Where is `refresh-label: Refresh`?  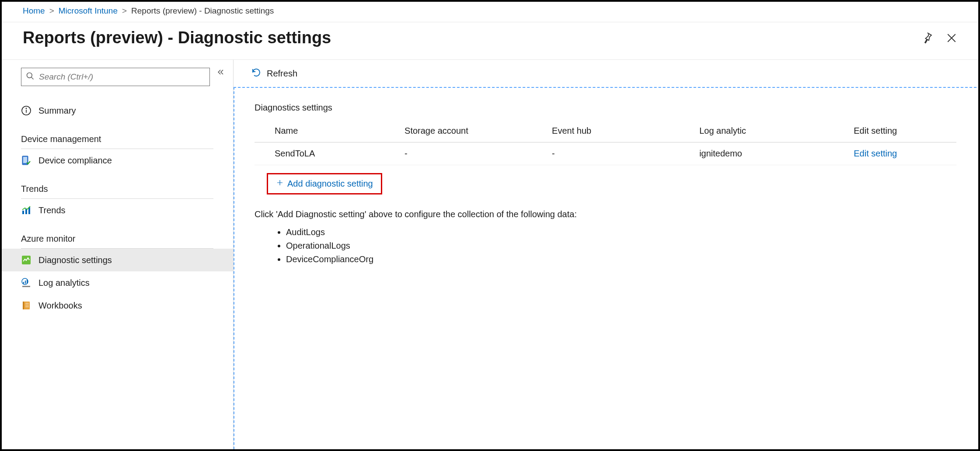 refresh-label: Refresh is located at coordinates (282, 73).